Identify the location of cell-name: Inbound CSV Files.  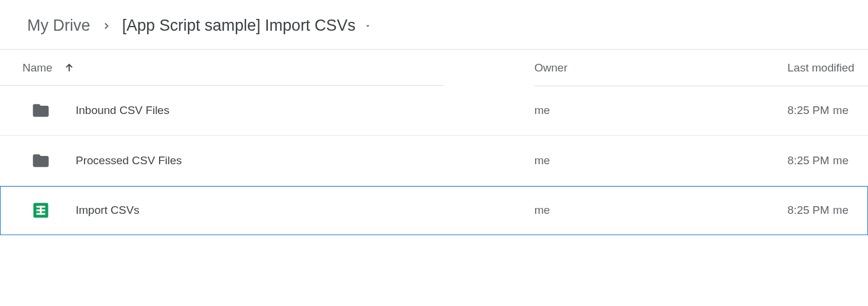
(267, 111).